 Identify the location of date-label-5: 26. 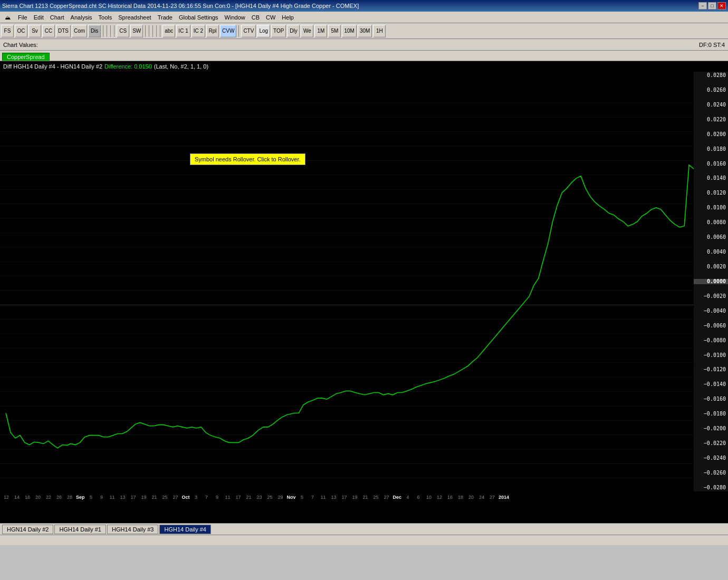
(59, 497).